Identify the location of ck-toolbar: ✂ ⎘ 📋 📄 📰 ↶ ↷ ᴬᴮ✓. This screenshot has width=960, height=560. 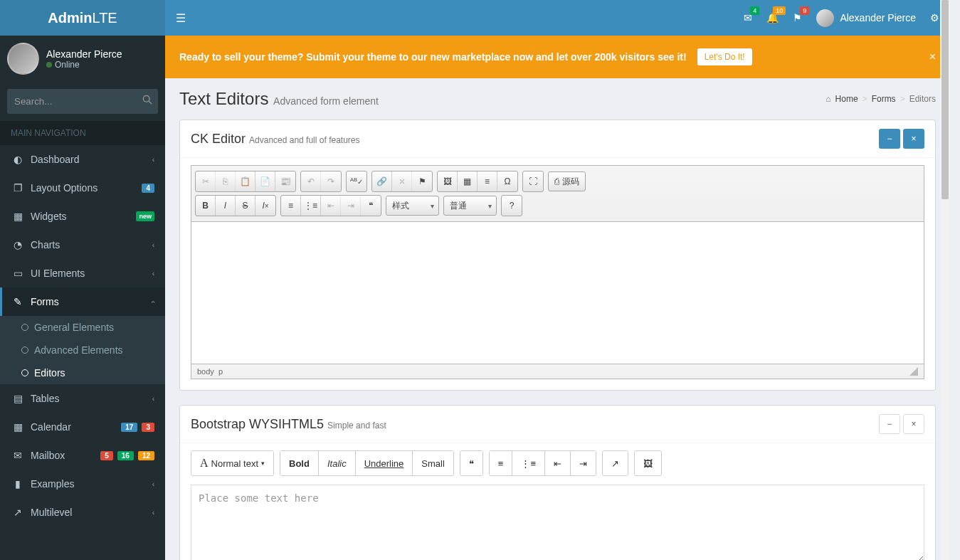
(558, 194).